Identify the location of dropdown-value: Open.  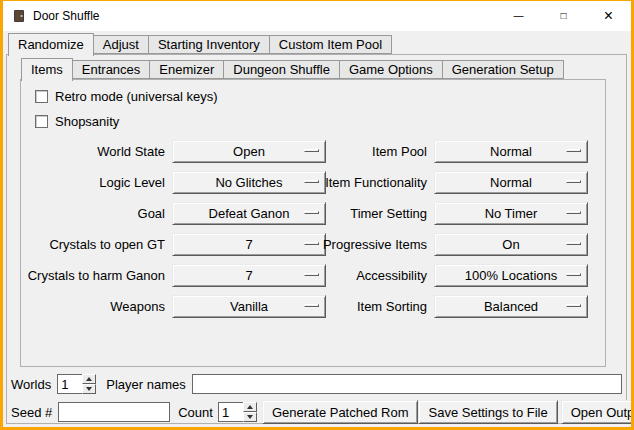
(249, 152).